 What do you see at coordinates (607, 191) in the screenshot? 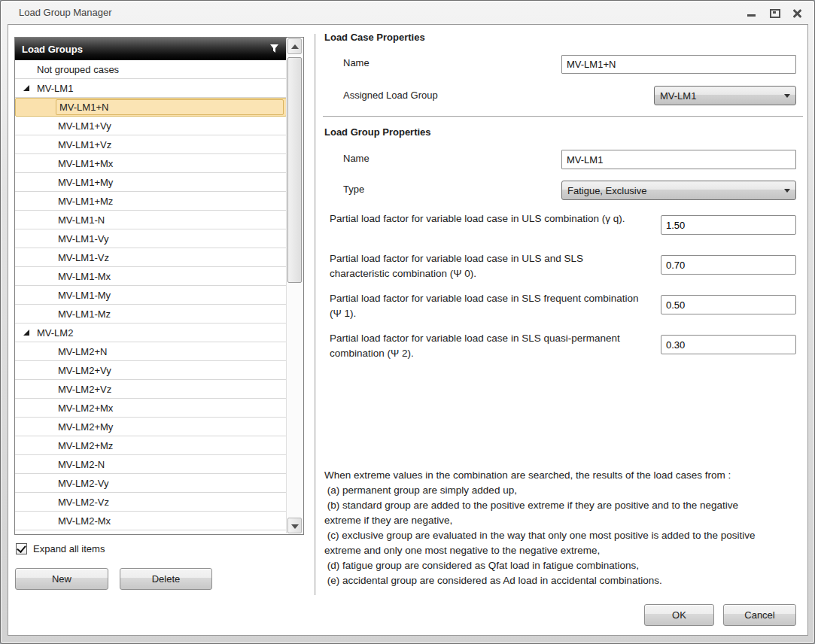
I see `group-type-value: Fatigue, Exclusive` at bounding box center [607, 191].